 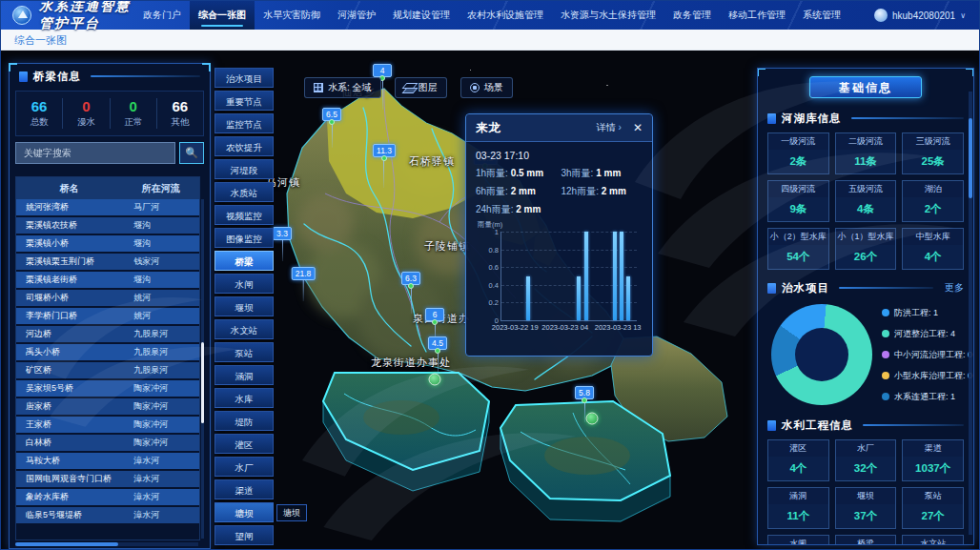 I want to click on water-level-marker: 6.3, so click(x=411, y=293).